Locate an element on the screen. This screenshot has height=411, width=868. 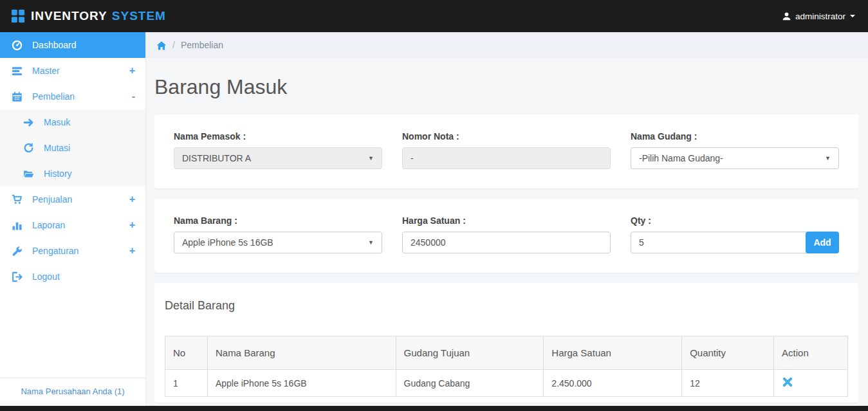
sidebar-item-master: Master + is located at coordinates (73, 71).